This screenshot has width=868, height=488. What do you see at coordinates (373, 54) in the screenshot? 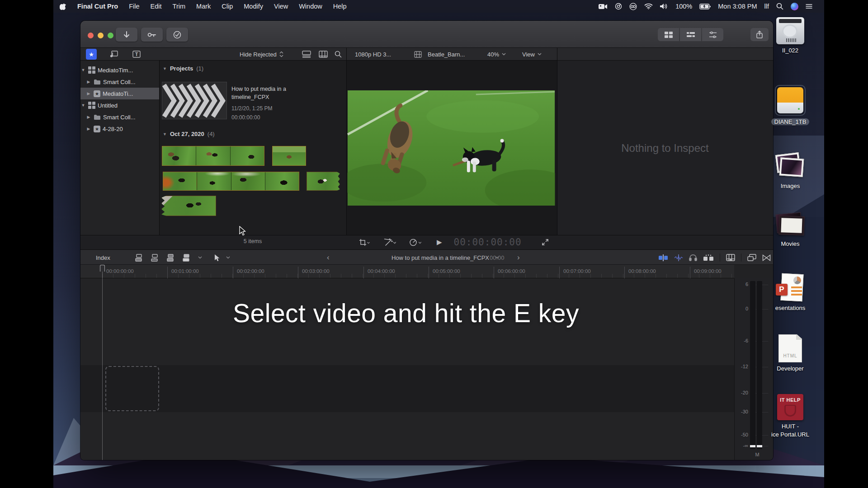
I see `viewer-format-info: 1080p HD 3...` at bounding box center [373, 54].